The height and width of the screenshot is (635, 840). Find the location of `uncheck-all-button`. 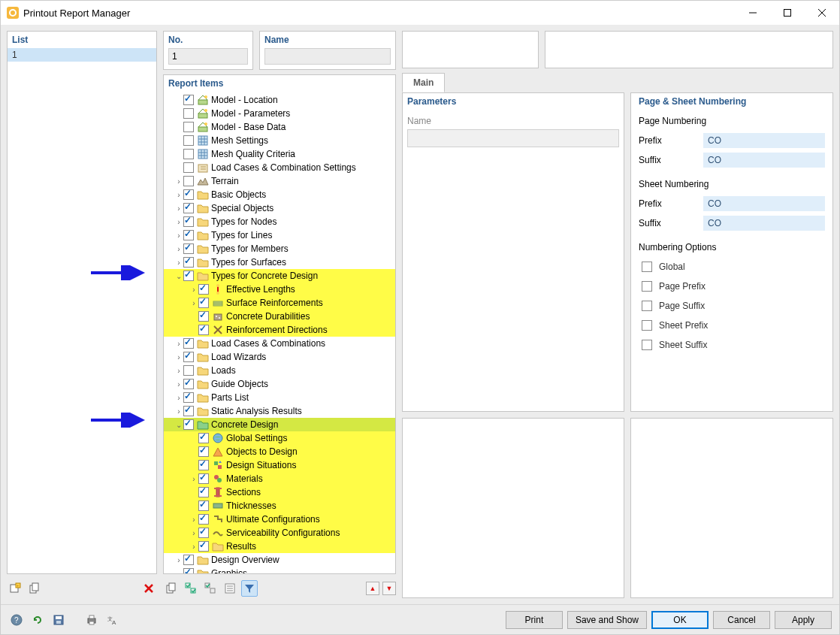

uncheck-all-button is located at coordinates (210, 588).